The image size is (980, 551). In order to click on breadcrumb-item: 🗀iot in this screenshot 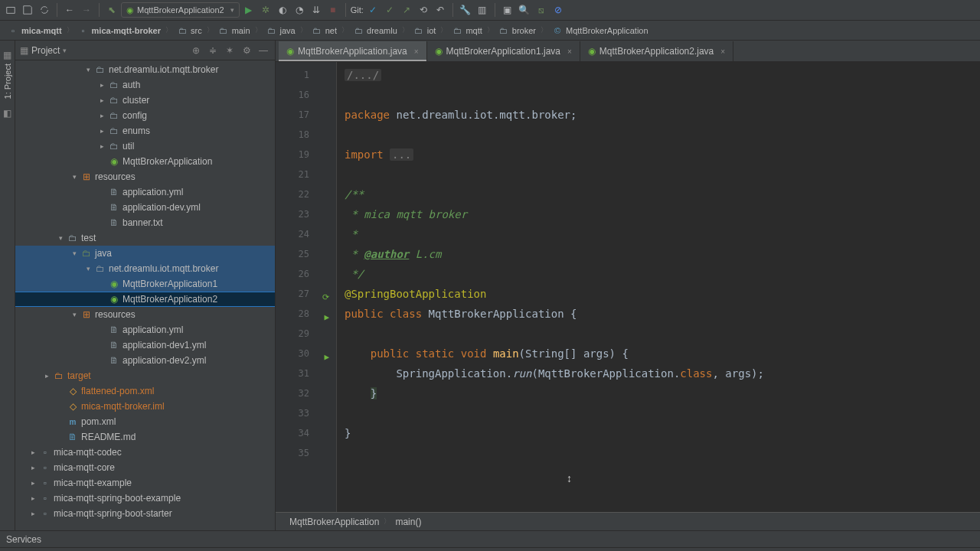, I will do `click(425, 31)`.